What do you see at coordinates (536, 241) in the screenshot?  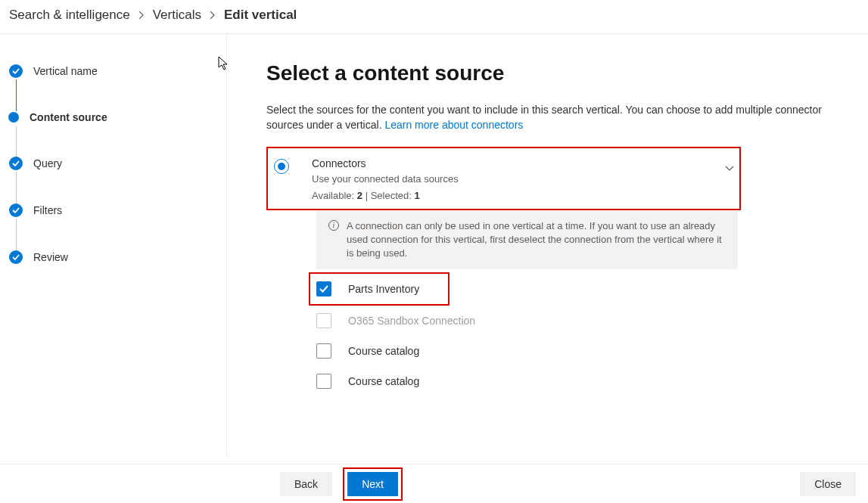 I see `info-text: A connection can only be used in one ver…` at bounding box center [536, 241].